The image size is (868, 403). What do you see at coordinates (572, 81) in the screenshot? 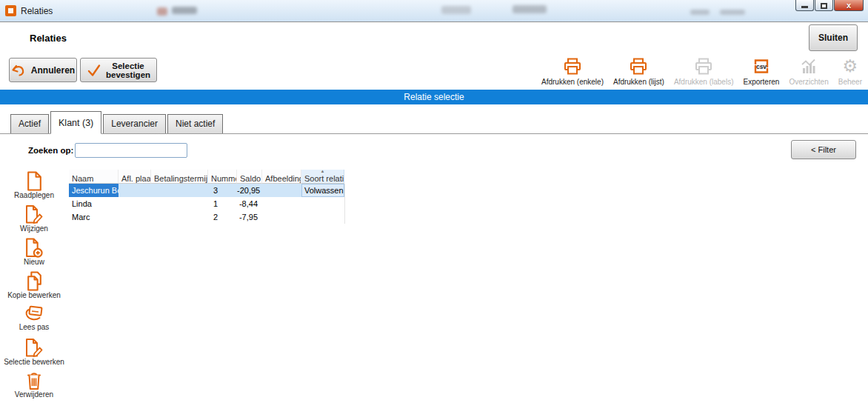
I see `tool-label: Afdrukken (enkele)` at bounding box center [572, 81].